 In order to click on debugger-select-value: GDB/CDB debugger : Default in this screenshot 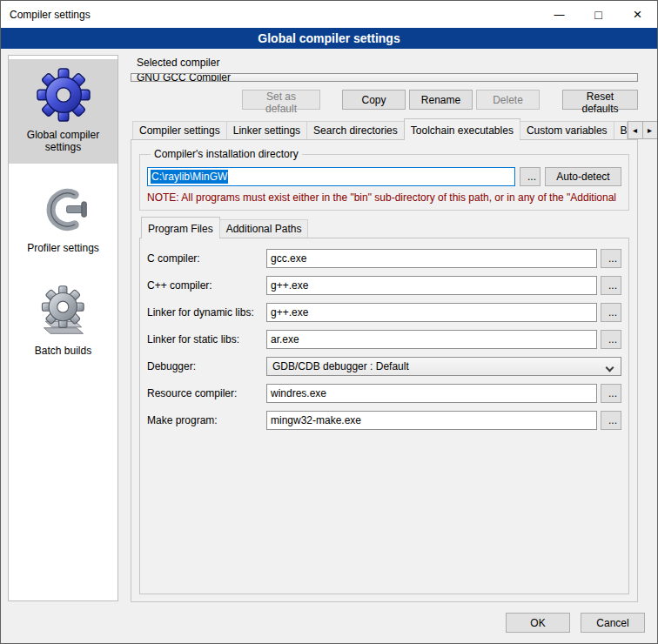, I will do `click(341, 366)`.